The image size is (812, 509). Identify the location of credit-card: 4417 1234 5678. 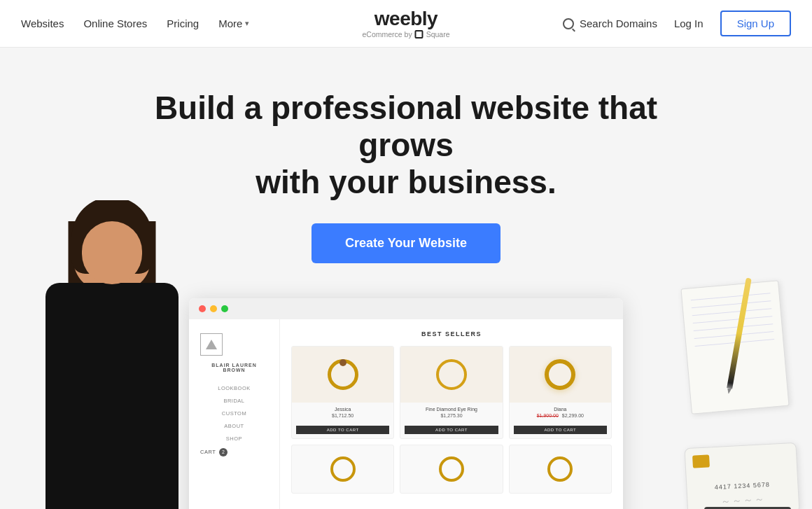
(742, 476).